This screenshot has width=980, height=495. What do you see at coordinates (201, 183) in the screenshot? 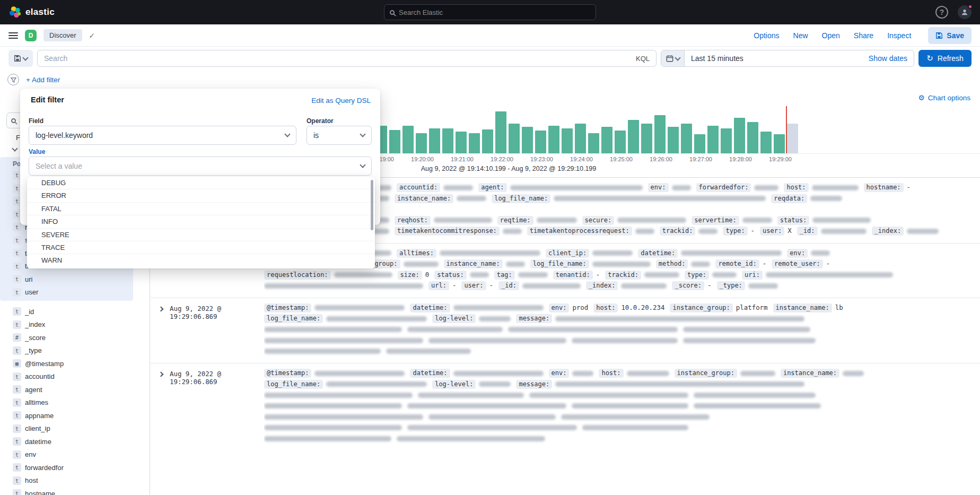
I see `value-option-debug: DEBUG` at bounding box center [201, 183].